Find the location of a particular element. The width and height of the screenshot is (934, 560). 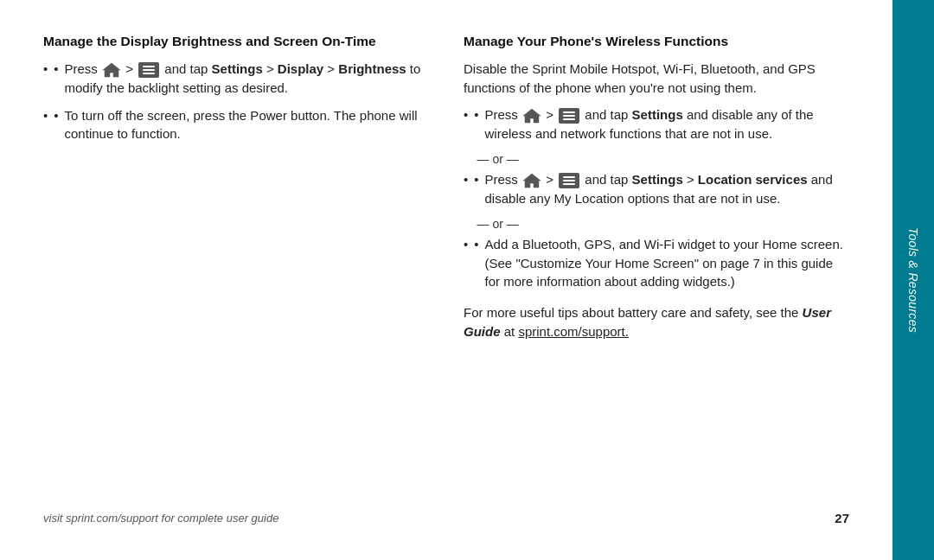

left-section-title: Manage the Display Brightness and Screen… is located at coordinates (236, 41).